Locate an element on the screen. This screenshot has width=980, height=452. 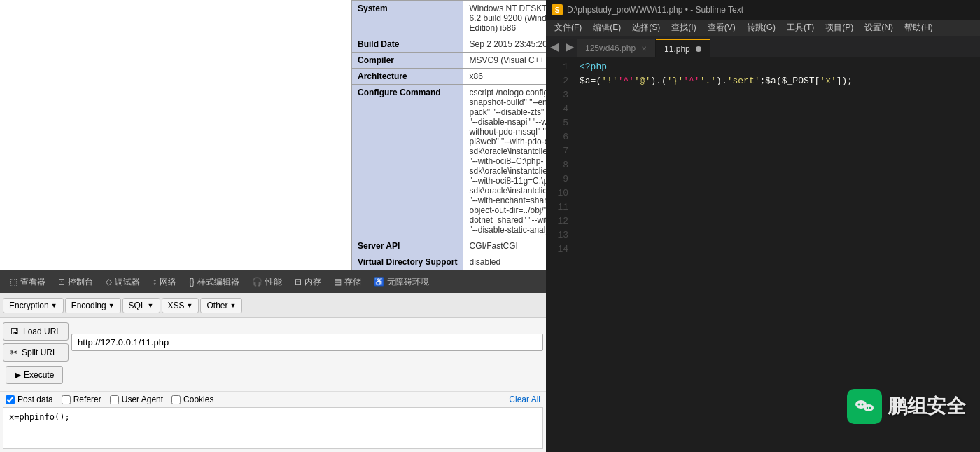
arch-value: x86 is located at coordinates (505, 77).